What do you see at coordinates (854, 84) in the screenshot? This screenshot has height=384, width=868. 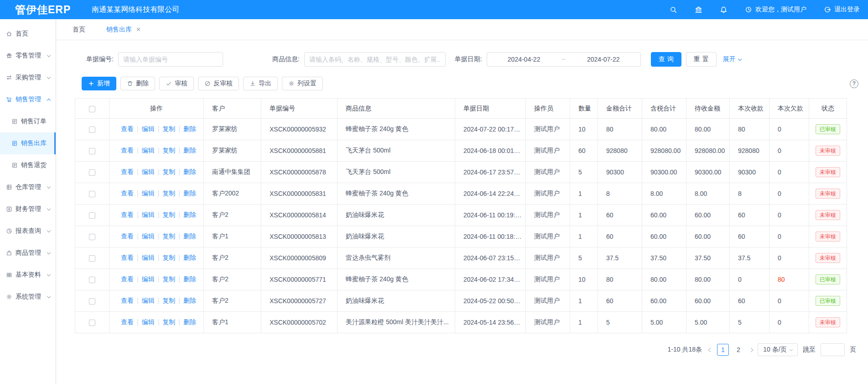 I see `help-icon: ?` at bounding box center [854, 84].